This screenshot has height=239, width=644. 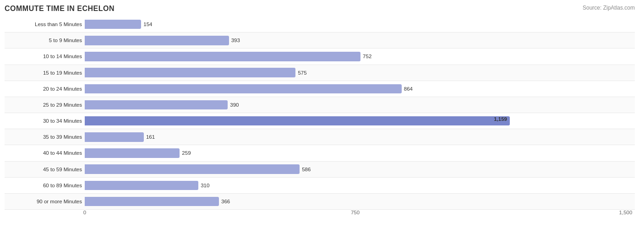 I want to click on bar-track: 366, so click(x=360, y=201).